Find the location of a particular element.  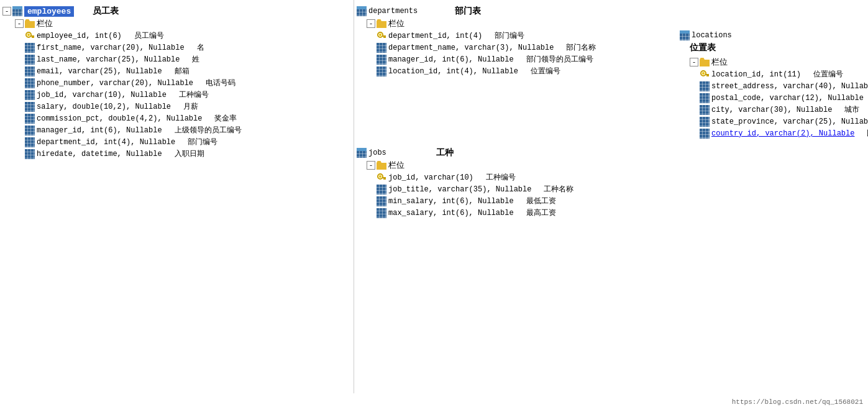

field-name: state_province, varchar(25), Nullable is located at coordinates (790, 122).